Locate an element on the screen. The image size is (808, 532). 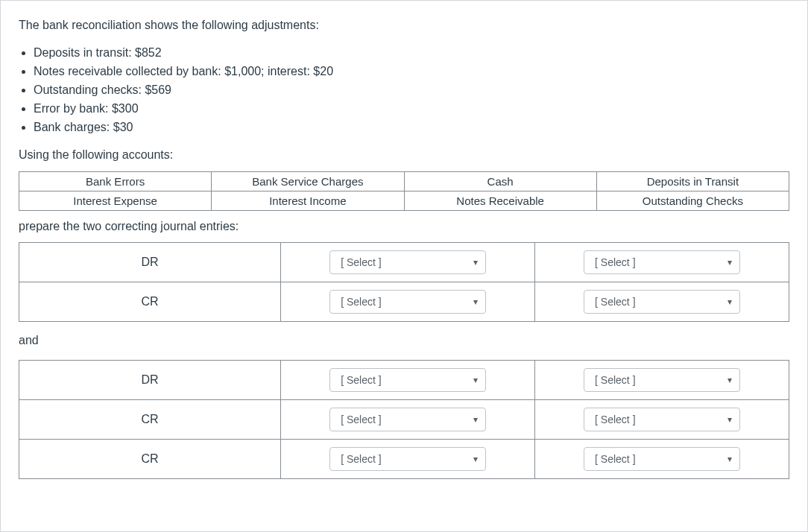
intro-text: The bank reconciliation shows the follow… is located at coordinates (404, 25).